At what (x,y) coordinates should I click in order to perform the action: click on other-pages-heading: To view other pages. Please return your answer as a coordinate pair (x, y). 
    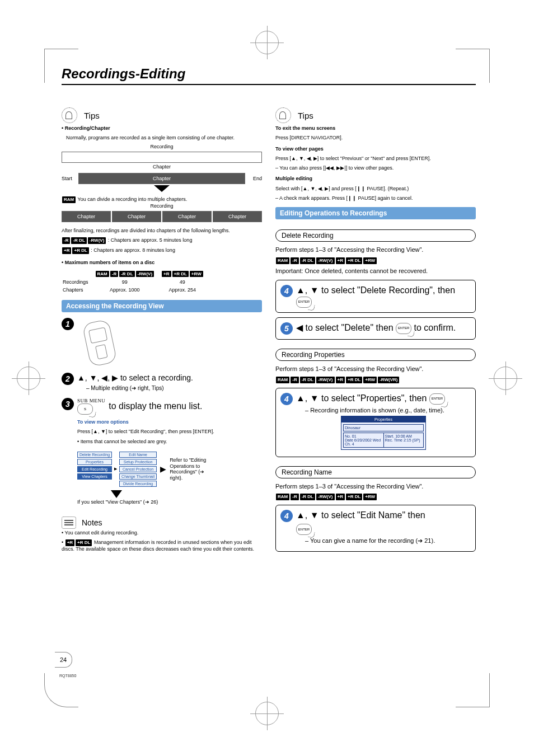
    Looking at the image, I should click on (376, 149).